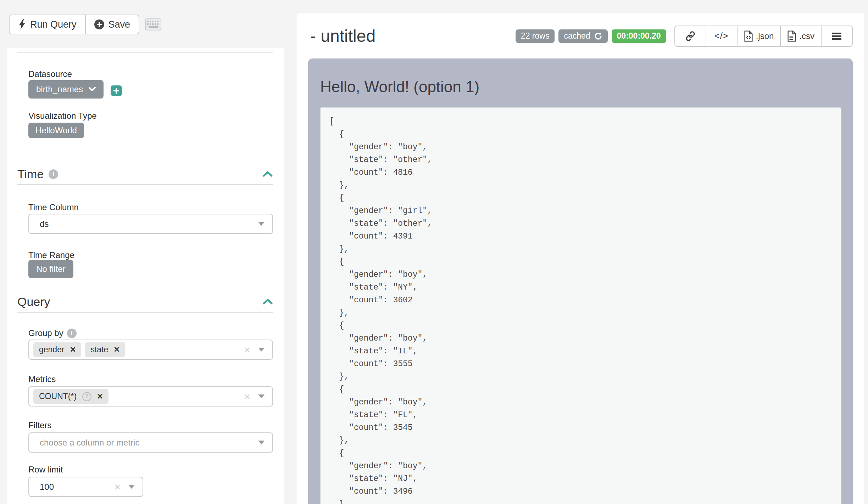  Describe the element at coordinates (690, 36) in the screenshot. I see `link-icon` at that location.